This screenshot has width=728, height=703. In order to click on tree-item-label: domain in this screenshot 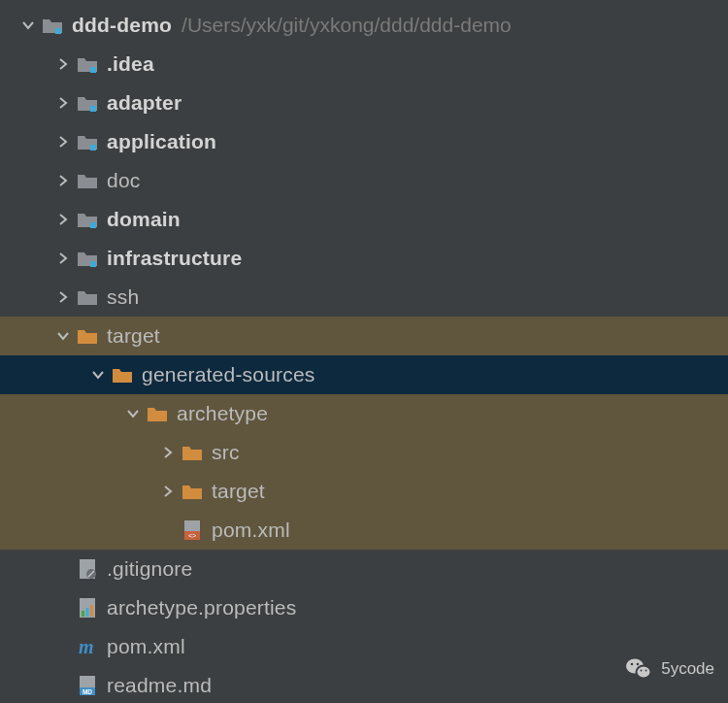, I will do `click(144, 219)`.